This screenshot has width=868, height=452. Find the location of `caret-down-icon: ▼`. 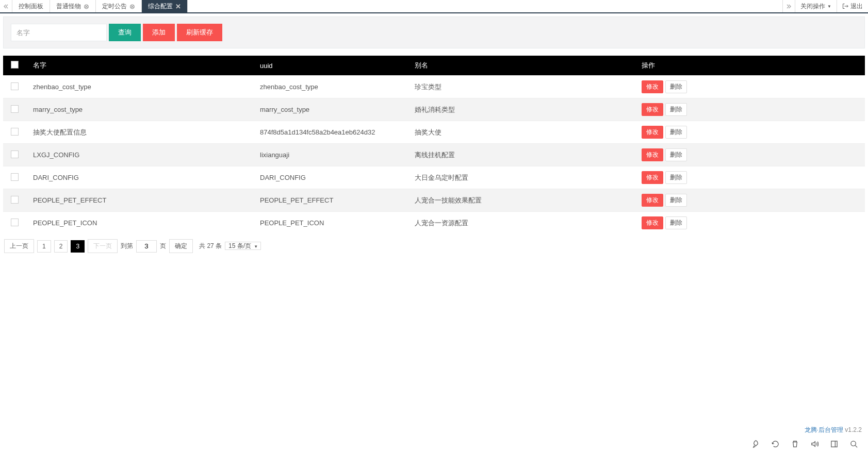

caret-down-icon: ▼ is located at coordinates (829, 6).